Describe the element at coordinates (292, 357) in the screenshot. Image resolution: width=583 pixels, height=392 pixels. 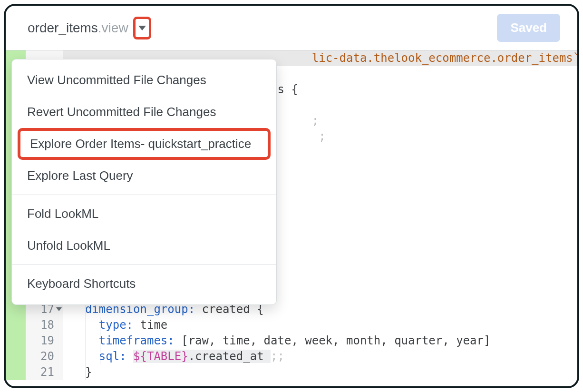
I see `code-line: 20 sql: ${TABLE}.created_at ;;` at that location.